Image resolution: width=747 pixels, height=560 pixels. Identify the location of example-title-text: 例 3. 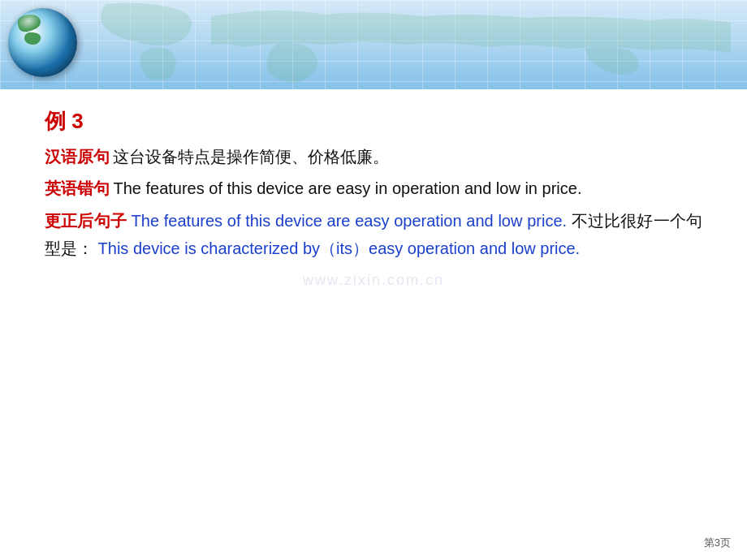
(64, 121).